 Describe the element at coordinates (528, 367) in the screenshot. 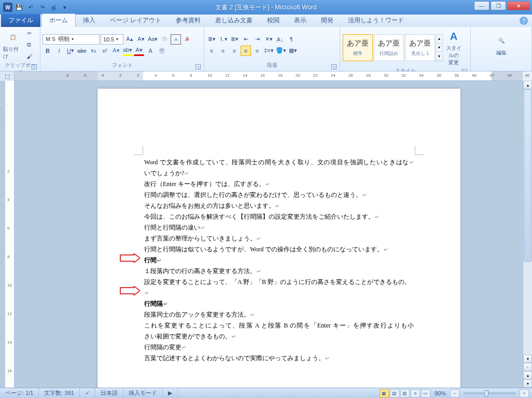

I see `browse-object-icon: ◦` at that location.